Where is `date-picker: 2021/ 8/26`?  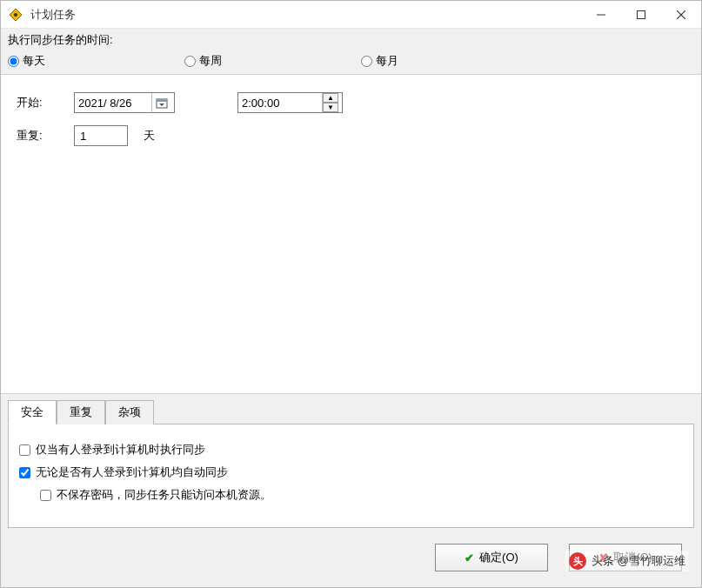
date-picker: 2021/ 8/26 is located at coordinates (124, 103).